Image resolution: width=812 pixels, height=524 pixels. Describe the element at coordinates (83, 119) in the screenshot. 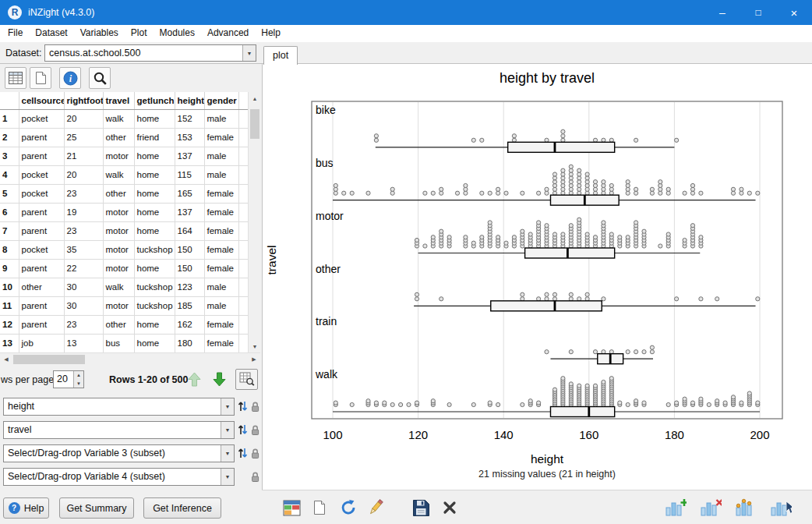

I see `table-cell: 20` at that location.